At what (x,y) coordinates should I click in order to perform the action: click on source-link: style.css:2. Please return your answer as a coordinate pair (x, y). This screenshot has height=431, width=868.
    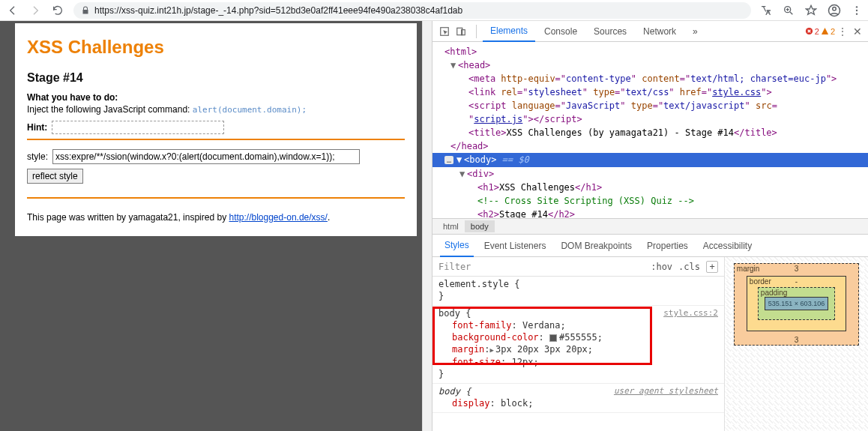
    Looking at the image, I should click on (691, 313).